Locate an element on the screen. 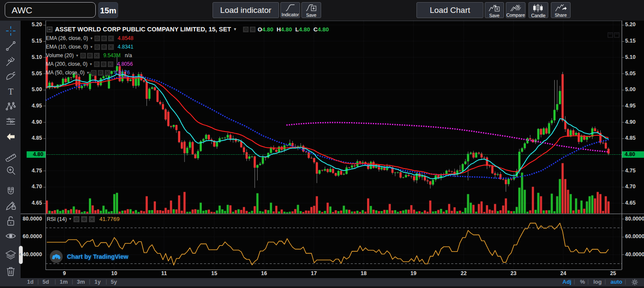 This screenshot has height=288, width=644. svg-text: T is located at coordinates (11, 92).